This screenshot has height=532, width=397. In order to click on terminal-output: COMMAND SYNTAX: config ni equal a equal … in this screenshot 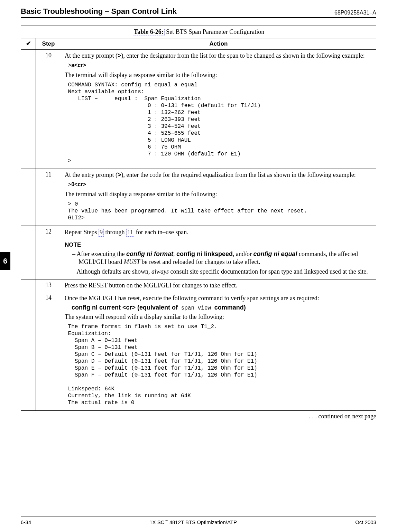, I will do `click(219, 123)`.